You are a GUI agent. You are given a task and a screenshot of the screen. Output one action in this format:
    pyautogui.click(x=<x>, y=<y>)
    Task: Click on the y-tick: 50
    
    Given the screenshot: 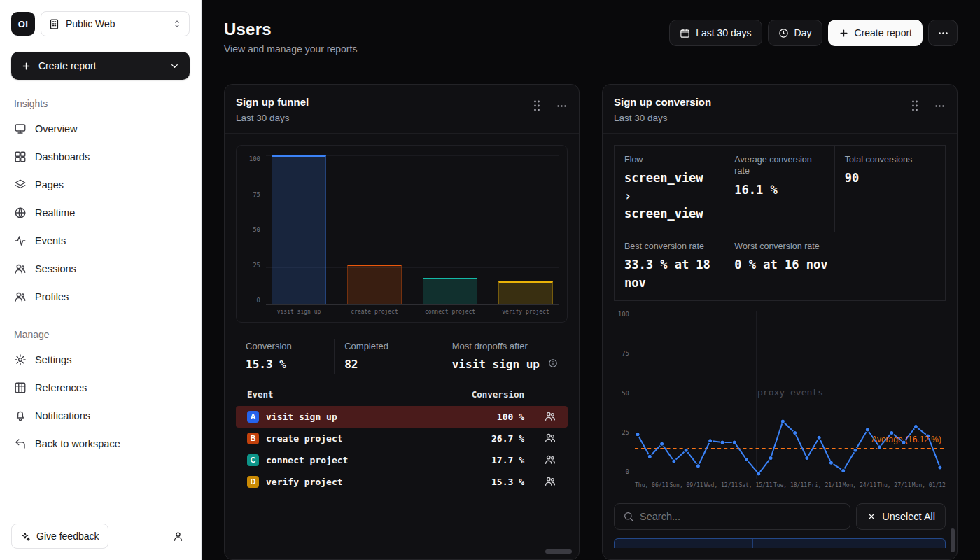 What is the action you would take?
    pyautogui.click(x=622, y=393)
    